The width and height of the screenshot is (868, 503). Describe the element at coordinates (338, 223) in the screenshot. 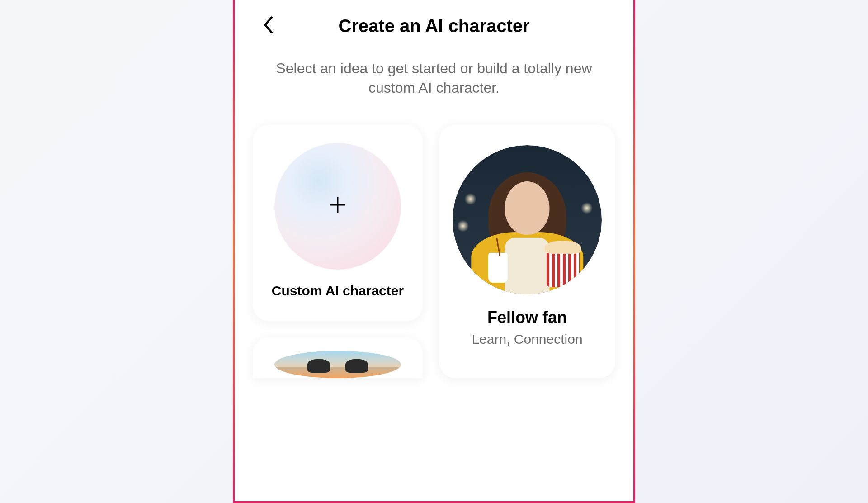

I see `custom-character-card: Custom AI character` at that location.